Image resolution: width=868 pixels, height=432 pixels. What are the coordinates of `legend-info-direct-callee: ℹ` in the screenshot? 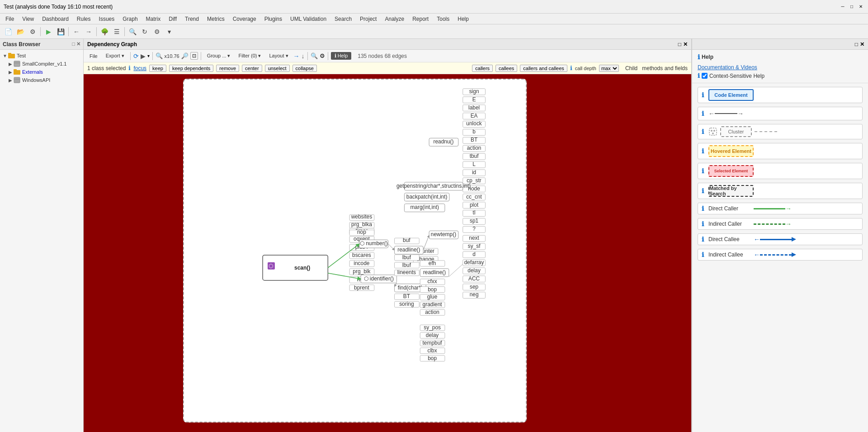 It's located at (703, 239).